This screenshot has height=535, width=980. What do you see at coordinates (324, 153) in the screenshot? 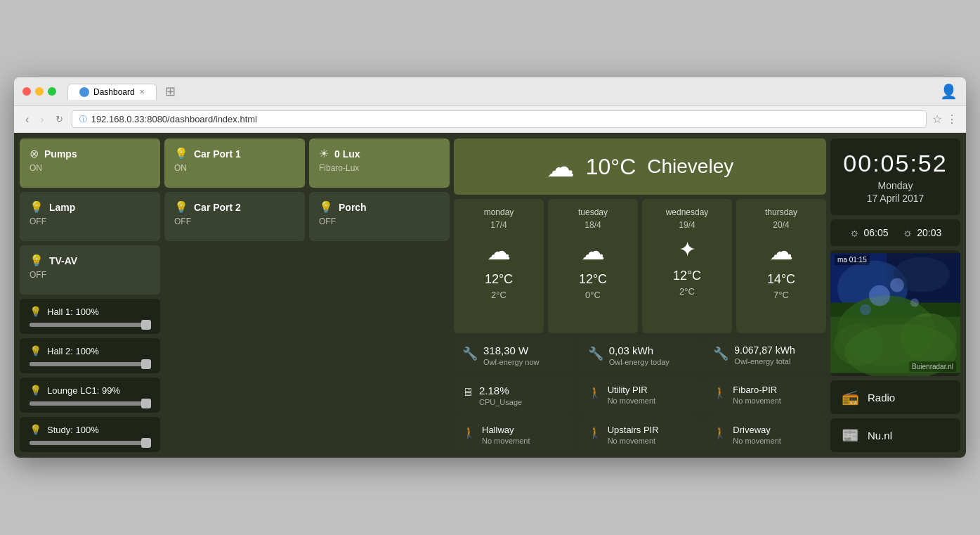
I see `lux-icon: ☀` at bounding box center [324, 153].